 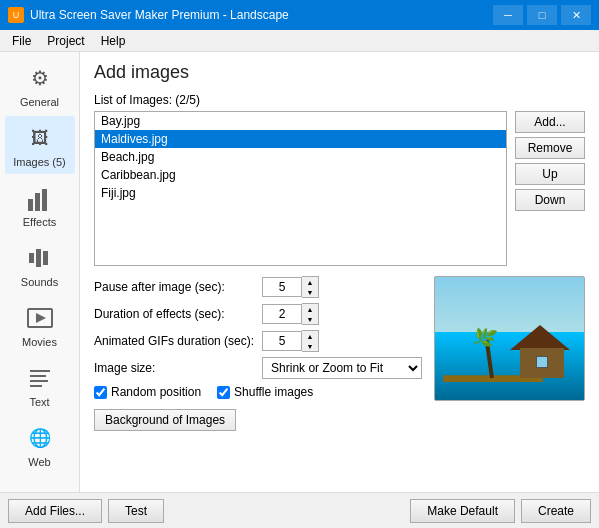 What do you see at coordinates (340, 72) in the screenshot?
I see `page-title: Add images` at bounding box center [340, 72].